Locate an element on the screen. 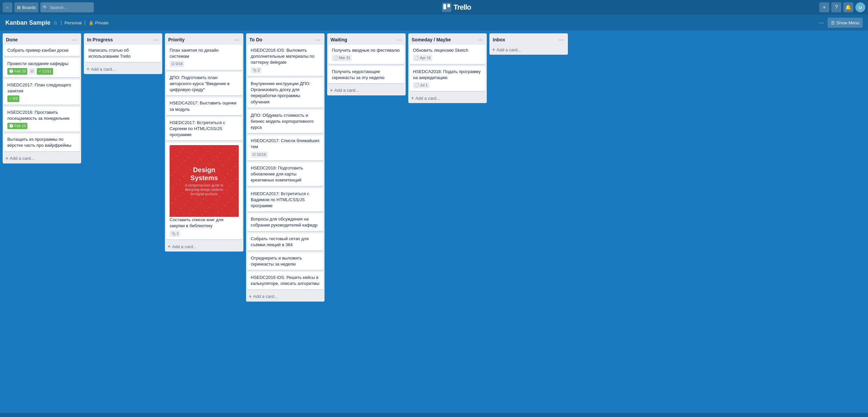  add-card-button-someday: + Add a card... is located at coordinates (447, 98).